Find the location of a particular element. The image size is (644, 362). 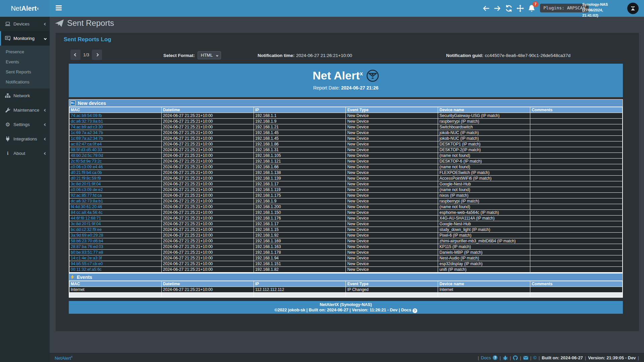

sidebar-item-devices: Devices is located at coordinates (25, 24).